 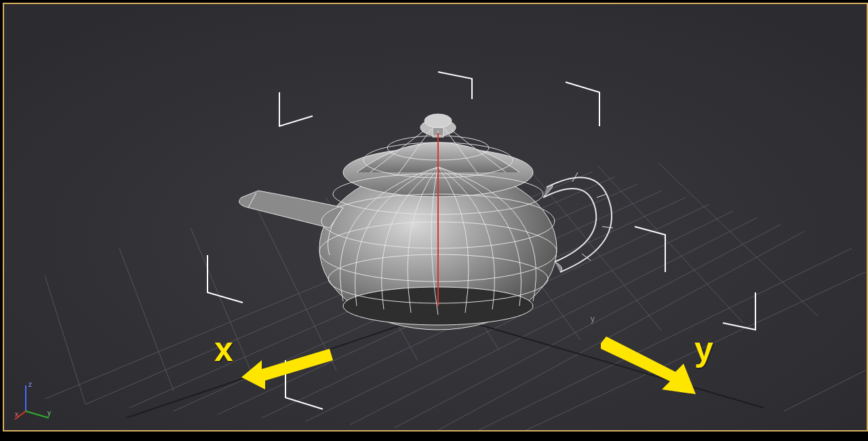 I want to click on annotation-x-arrow-icon, so click(x=292, y=364).